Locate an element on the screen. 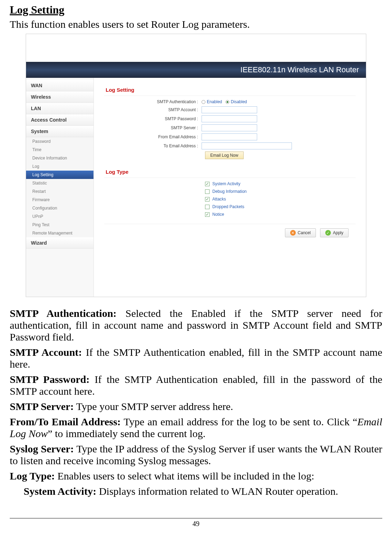 The height and width of the screenshot is (541, 392). sidebar-sub-restart: Restart is located at coordinates (60, 191).